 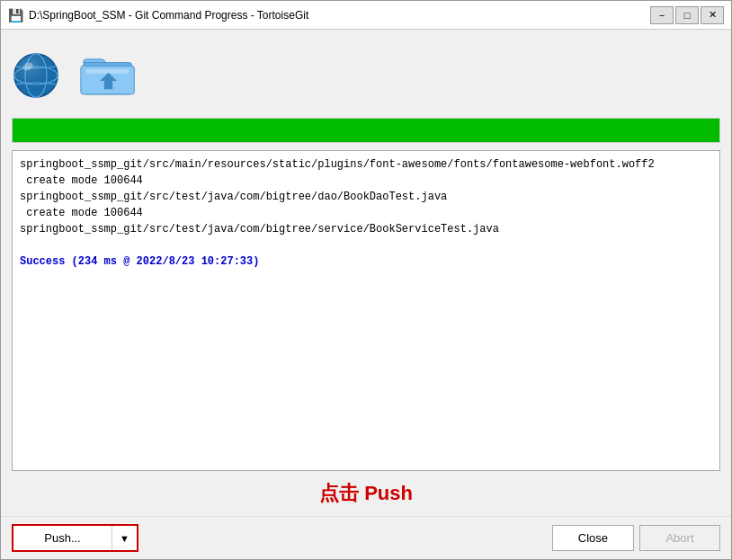 What do you see at coordinates (36, 76) in the screenshot?
I see `globe-icon` at bounding box center [36, 76].